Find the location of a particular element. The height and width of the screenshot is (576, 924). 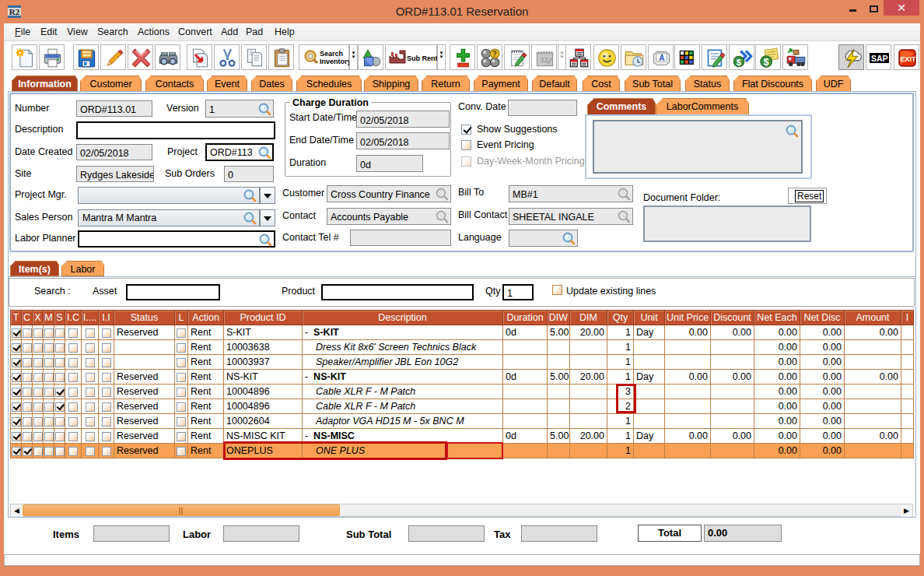

svg-text: EXIT is located at coordinates (908, 59).